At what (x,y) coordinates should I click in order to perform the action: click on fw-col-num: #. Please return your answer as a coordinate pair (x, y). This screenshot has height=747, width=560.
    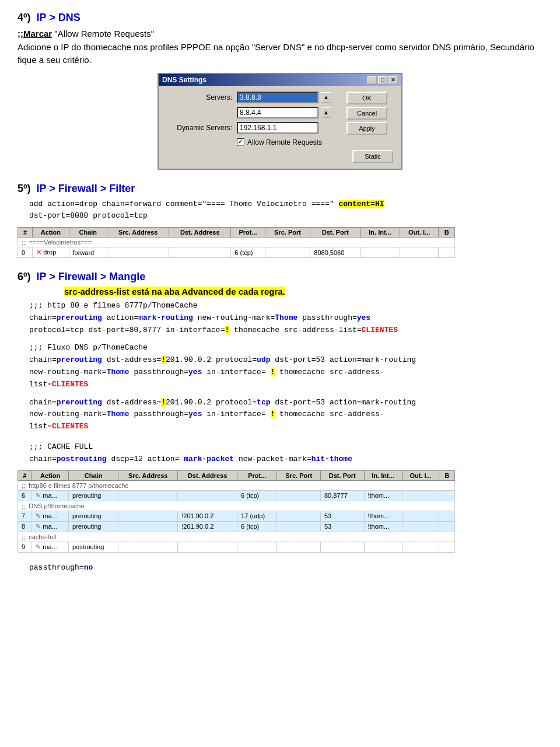
    Looking at the image, I should click on (26, 232).